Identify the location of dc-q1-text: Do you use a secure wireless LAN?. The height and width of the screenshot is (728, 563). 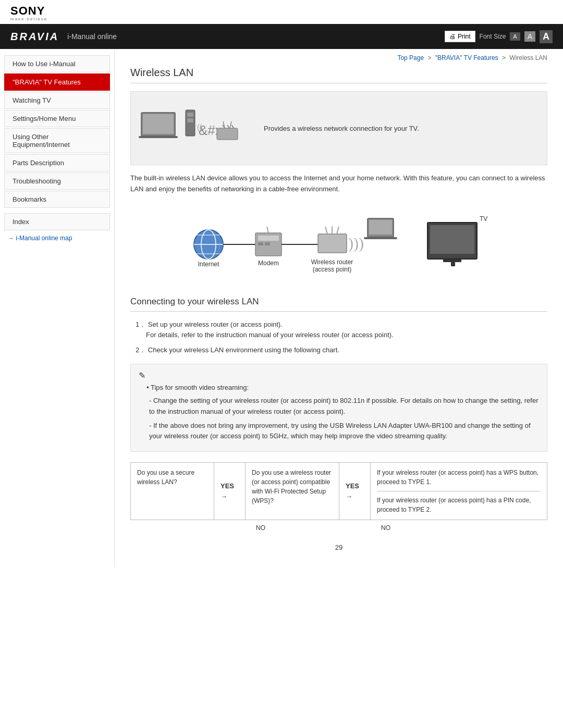
(166, 477).